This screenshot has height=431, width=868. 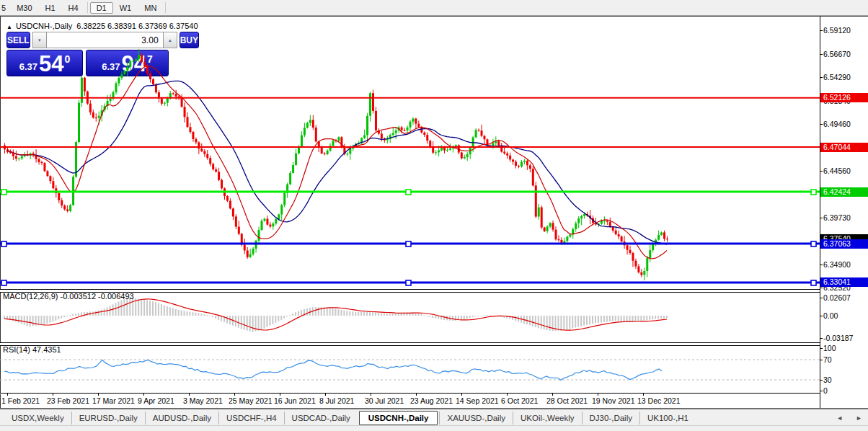 What do you see at coordinates (859, 418) in the screenshot?
I see `tab-scroll-right-icon: ►` at bounding box center [859, 418].